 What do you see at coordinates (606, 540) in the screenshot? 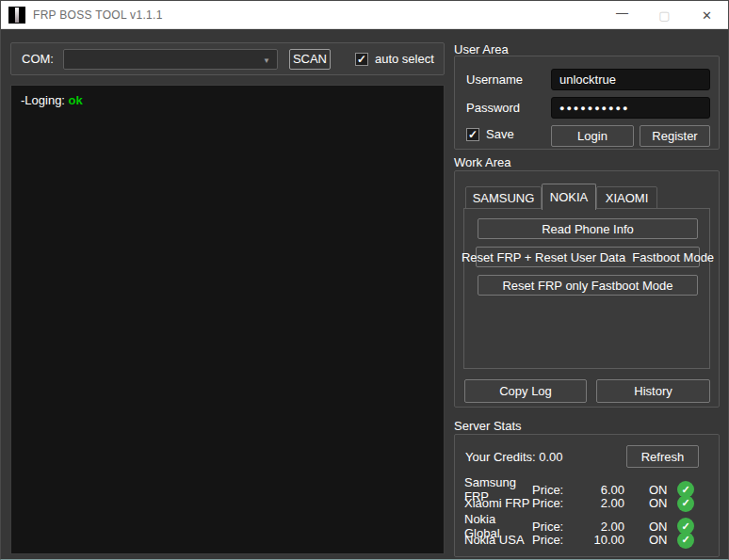
I see `price-value: 10.00` at bounding box center [606, 540].